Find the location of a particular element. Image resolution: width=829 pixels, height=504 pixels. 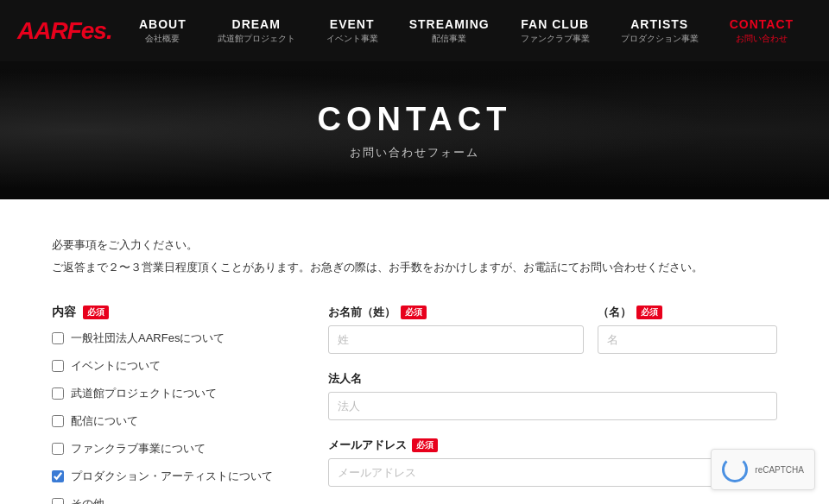

checkbox-label-cb1: 一般社団法人AARFesについて is located at coordinates (148, 338).